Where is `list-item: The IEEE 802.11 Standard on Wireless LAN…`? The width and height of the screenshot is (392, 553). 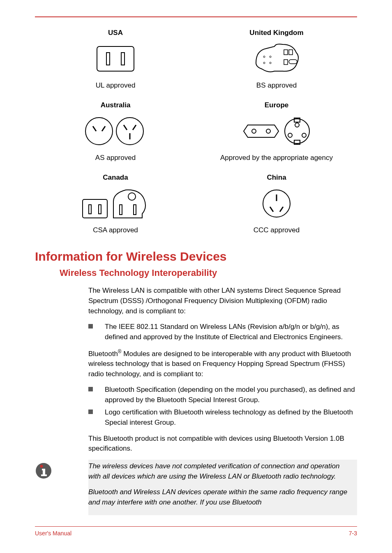
list-item: The IEEE 802.11 Standard on Wireless LAN… is located at coordinates (223, 332).